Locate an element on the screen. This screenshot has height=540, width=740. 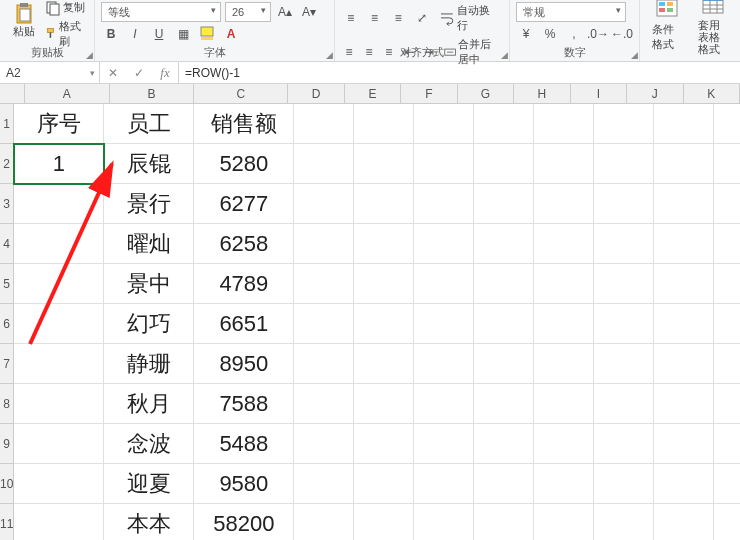
row-header-8: 8 is located at coordinates (7, 404).